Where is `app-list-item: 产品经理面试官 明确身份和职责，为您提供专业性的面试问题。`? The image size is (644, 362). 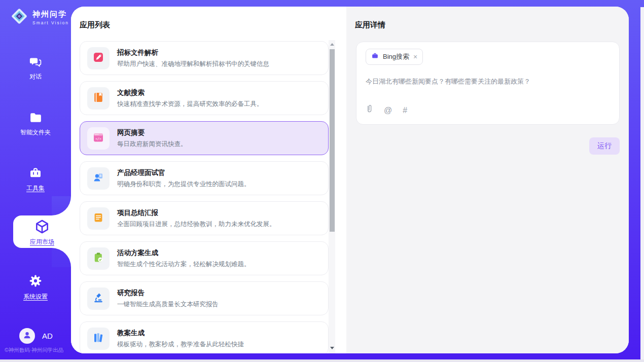 app-list-item: 产品经理面试官 明确身份和职责，为您提供专业性的面试问题。 is located at coordinates (204, 178).